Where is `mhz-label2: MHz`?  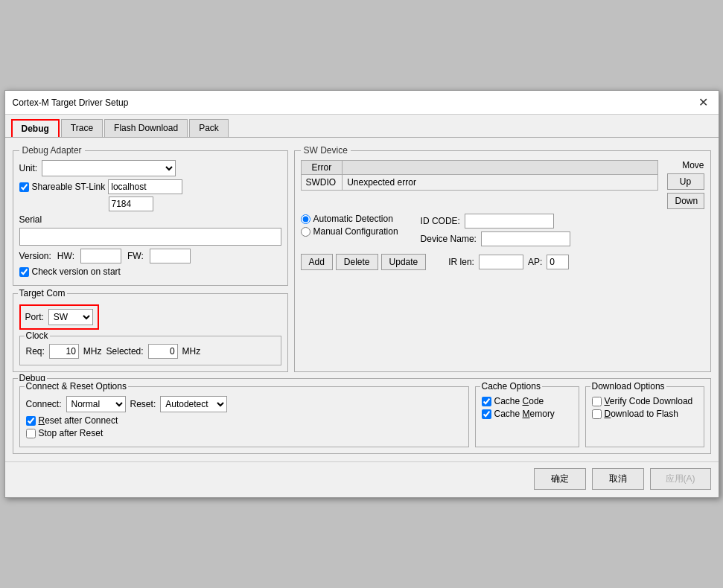 mhz-label2: MHz is located at coordinates (192, 351).